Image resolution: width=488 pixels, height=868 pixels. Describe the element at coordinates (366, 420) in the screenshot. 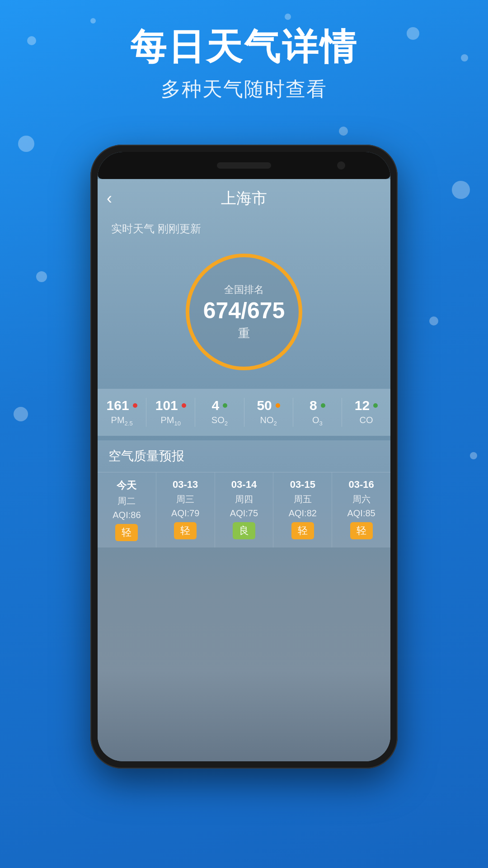

I see `metric-label: CO` at that location.